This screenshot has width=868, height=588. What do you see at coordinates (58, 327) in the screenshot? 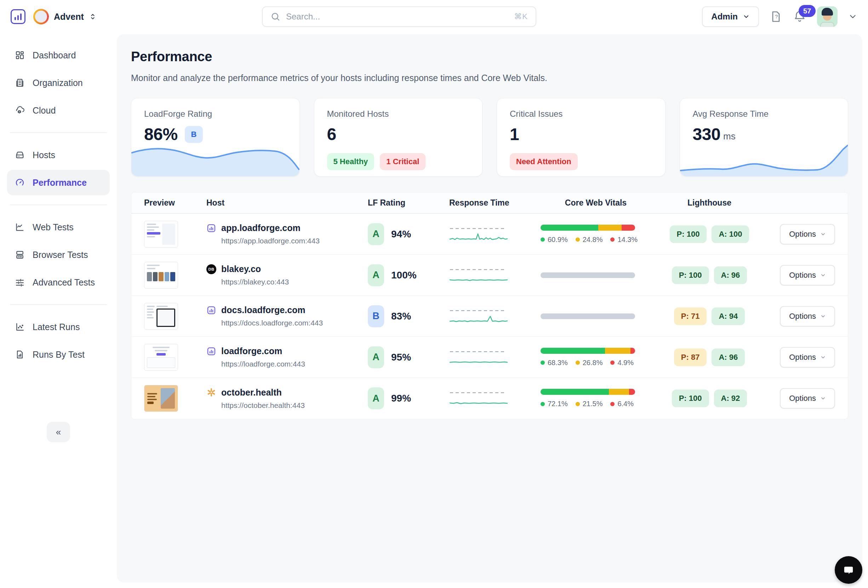
I see `sidebar-item-latest-runs: Latest Runs` at bounding box center [58, 327].